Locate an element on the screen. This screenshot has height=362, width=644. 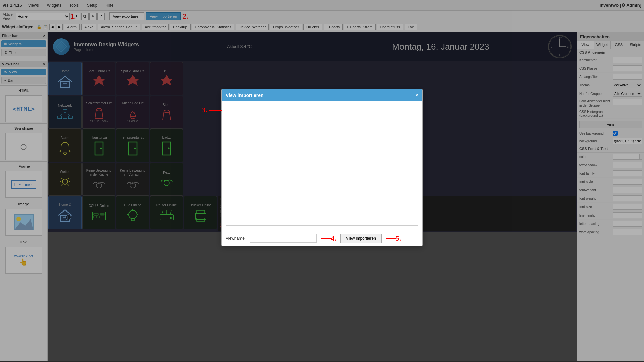
view-import-btn: View importieren is located at coordinates (361, 238).